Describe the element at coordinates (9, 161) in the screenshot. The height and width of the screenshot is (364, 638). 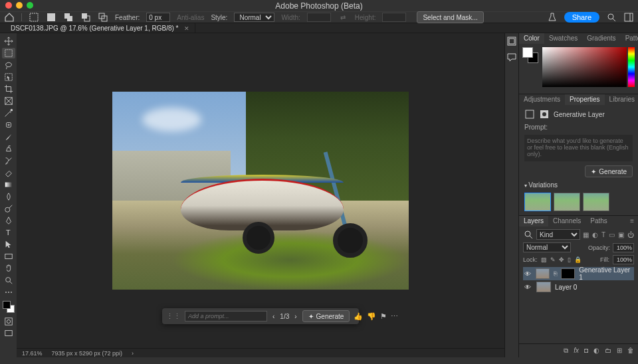
I see `history-brush-tool` at that location.